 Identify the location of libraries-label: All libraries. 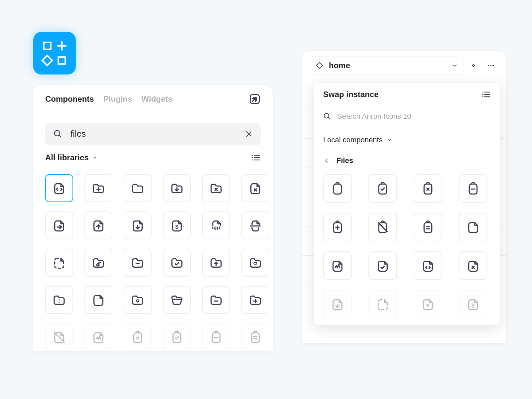
(67, 158).